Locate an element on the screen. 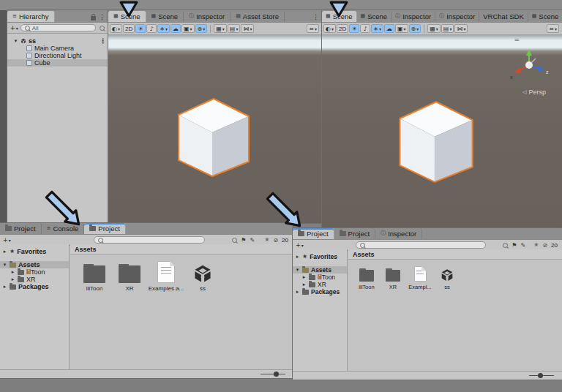 This screenshot has height=392, width=562. tab-scene-3: ▦ Scene is located at coordinates (545, 16).